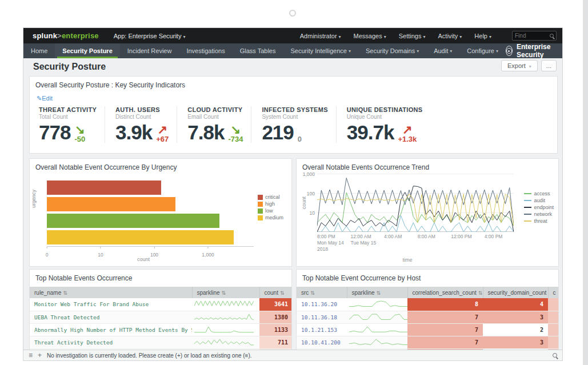 The image size is (588, 365). Describe the element at coordinates (111, 317) in the screenshot. I see `rule-name-cell: UEBA Threat Detected` at that location.